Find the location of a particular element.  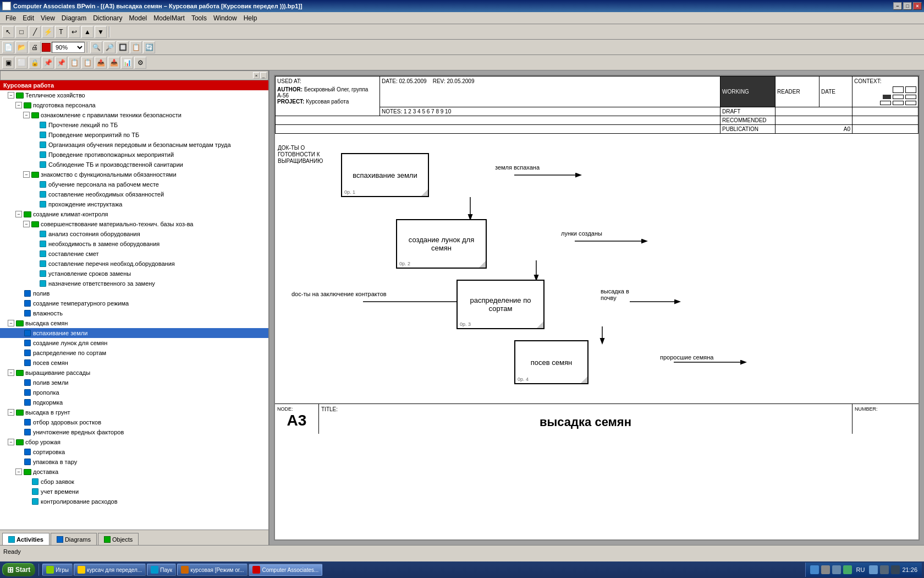

tree-item-t17: составление смет is located at coordinates (134, 254).